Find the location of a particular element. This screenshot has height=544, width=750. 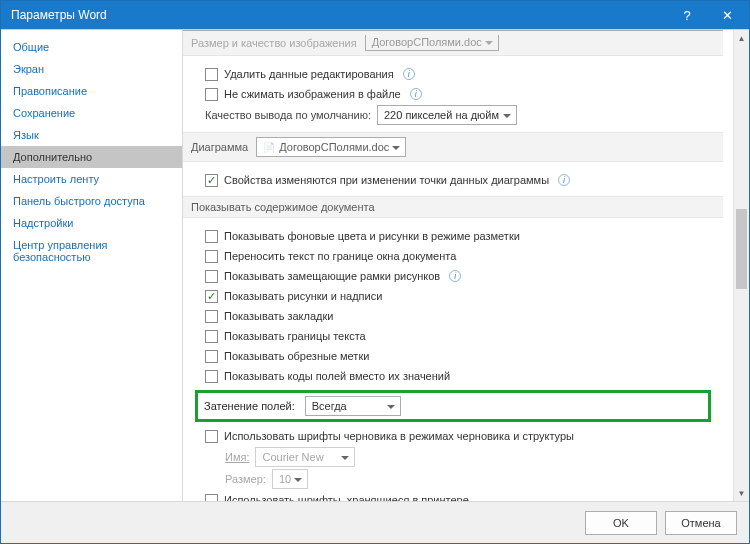

checkbox-draft-font is located at coordinates (212, 436).